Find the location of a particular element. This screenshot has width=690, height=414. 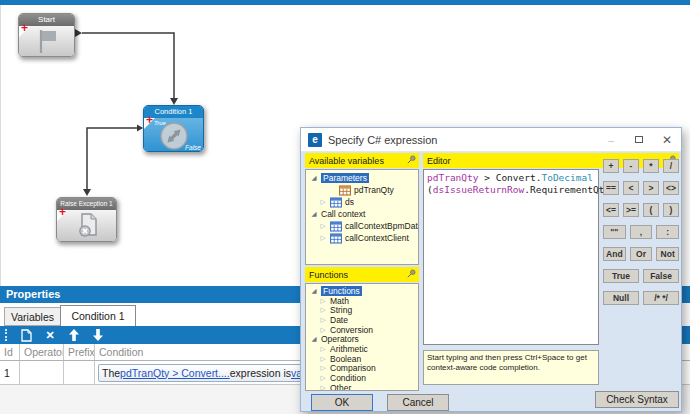

close-icon: ✕ is located at coordinates (667, 140).